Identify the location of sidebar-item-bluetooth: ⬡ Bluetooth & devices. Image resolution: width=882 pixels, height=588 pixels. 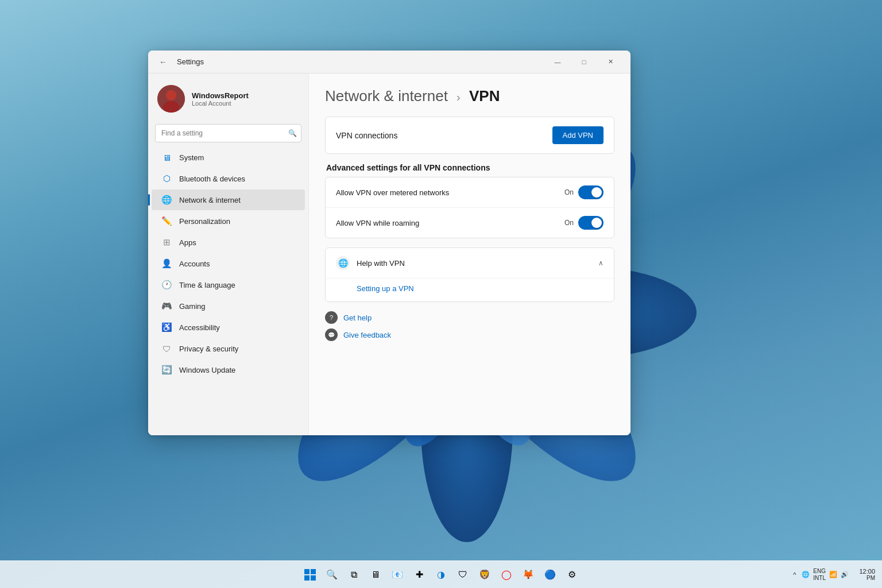
(229, 179).